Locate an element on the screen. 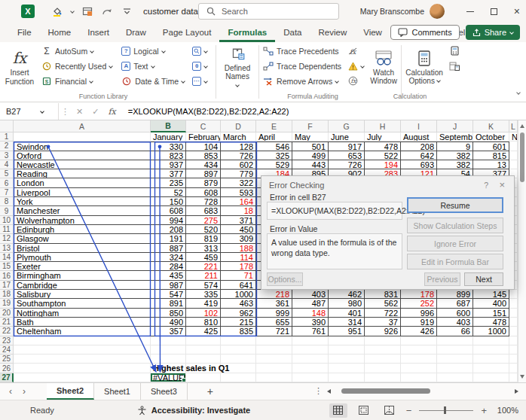  cell-A6: London is located at coordinates (82, 183).